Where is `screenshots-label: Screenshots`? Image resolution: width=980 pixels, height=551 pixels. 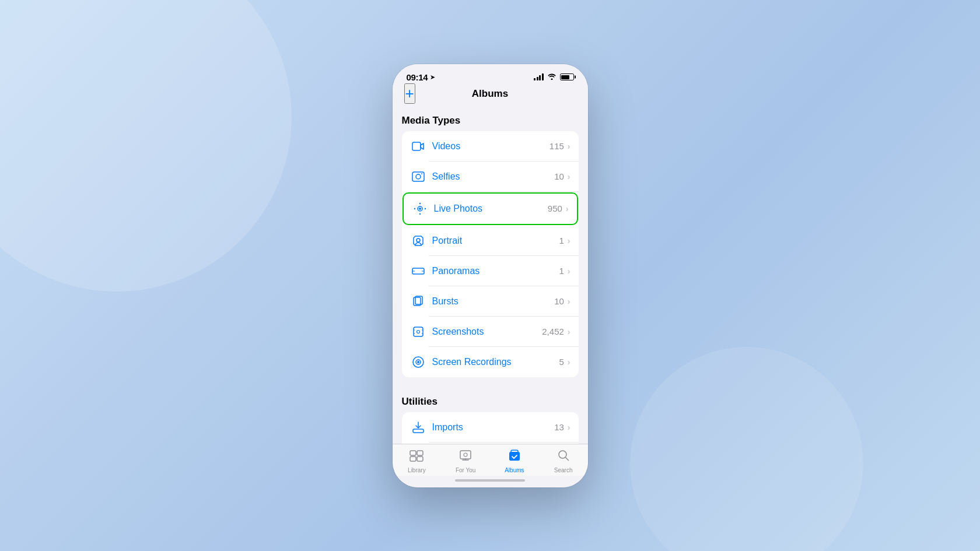
screenshots-label: Screenshots is located at coordinates (488, 332).